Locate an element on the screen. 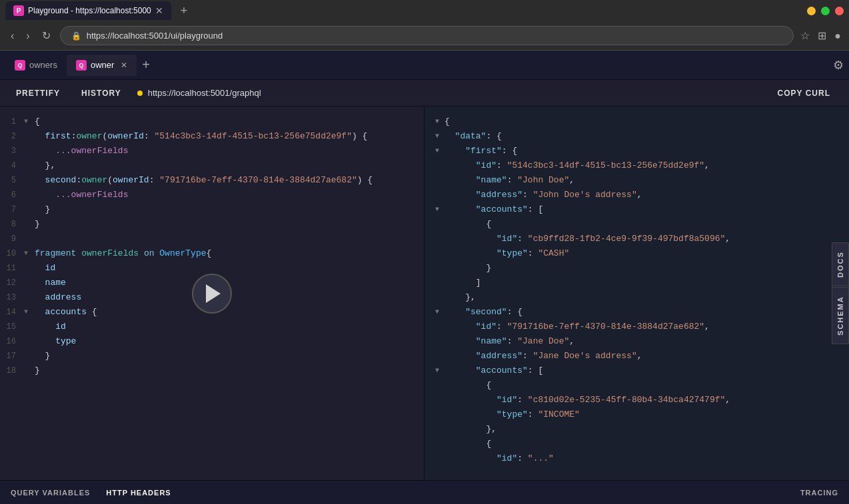 This screenshot has height=504, width=849. resp-line-4: "id": "514c3bc3-14df-4515-bc13-256e75dd2… is located at coordinates (637, 166).